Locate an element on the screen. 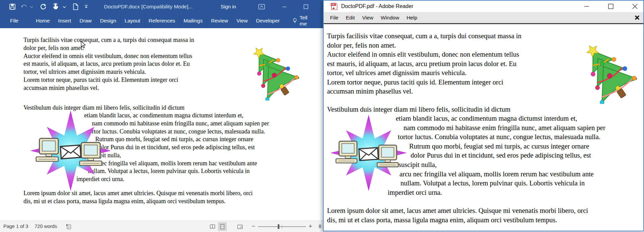 This screenshot has height=232, width=644. read-mode-button is located at coordinates (212, 227).